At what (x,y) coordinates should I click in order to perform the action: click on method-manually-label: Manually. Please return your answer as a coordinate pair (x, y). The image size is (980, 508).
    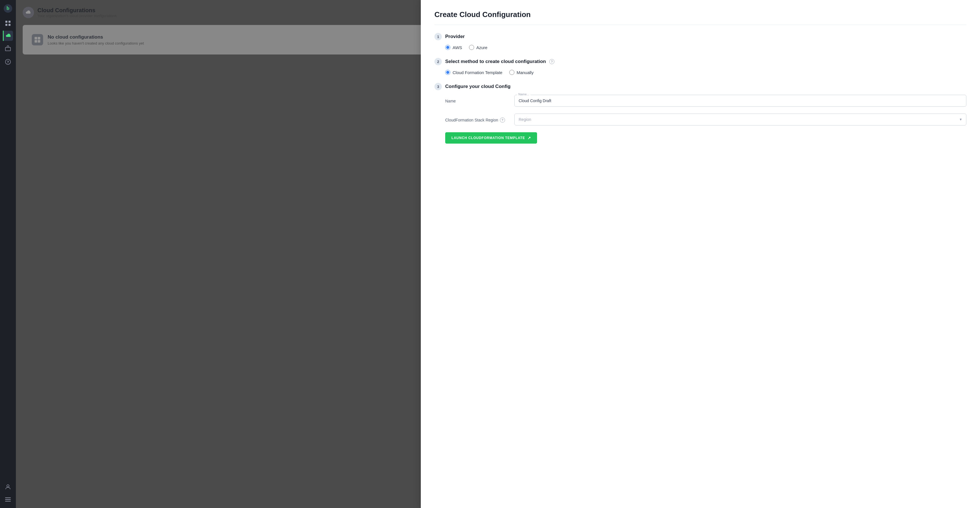
    Looking at the image, I should click on (522, 72).